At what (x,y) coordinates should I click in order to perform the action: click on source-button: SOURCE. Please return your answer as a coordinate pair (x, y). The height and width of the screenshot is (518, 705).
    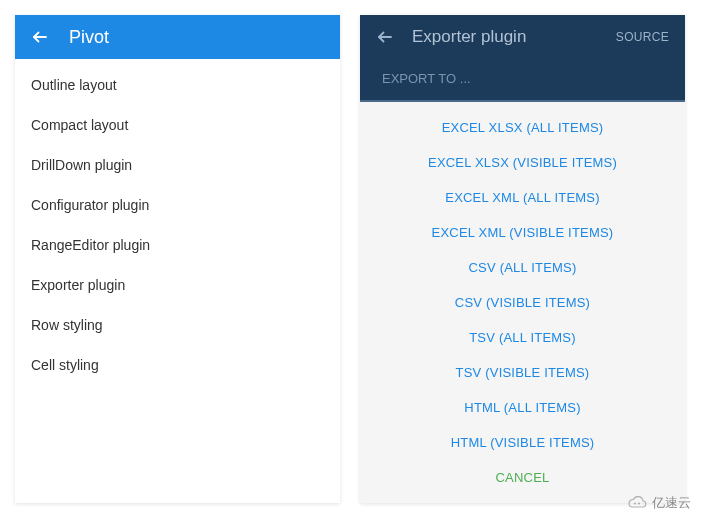
    Looking at the image, I should click on (642, 37).